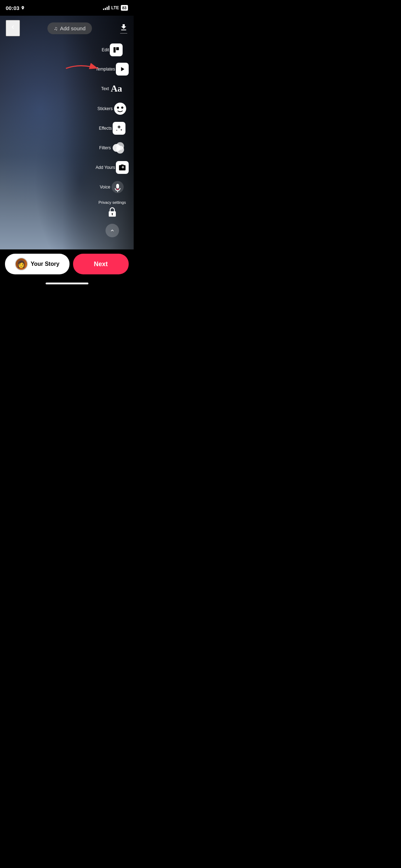 The height and width of the screenshot is (868, 401). Describe the element at coordinates (124, 29) in the screenshot. I see `download-button` at that location.